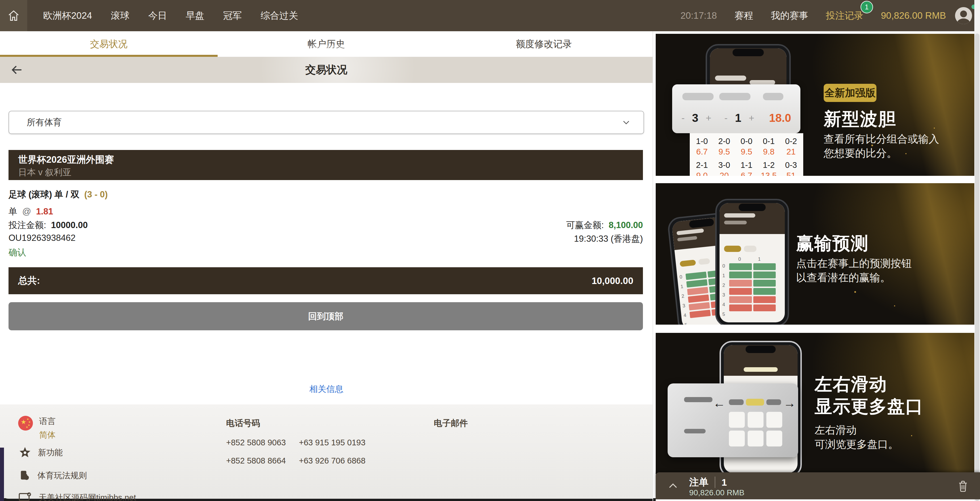  Describe the element at coordinates (850, 93) in the screenshot. I see `banner1-badge: 全新加强版` at that location.